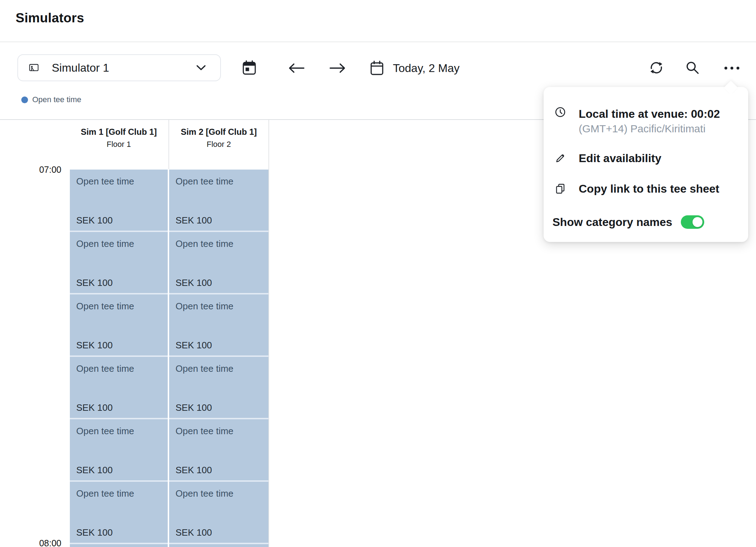 The height and width of the screenshot is (547, 756). I want to click on more-options-menu: Local time at venue: 00:02 (GMT+14) Paci…, so click(646, 165).